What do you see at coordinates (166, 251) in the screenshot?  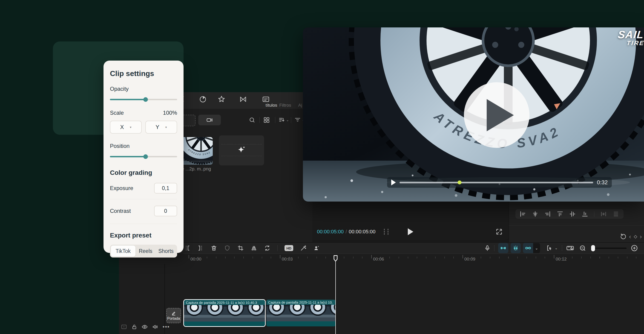 I see `preset-shorts: Shorts` at bounding box center [166, 251].